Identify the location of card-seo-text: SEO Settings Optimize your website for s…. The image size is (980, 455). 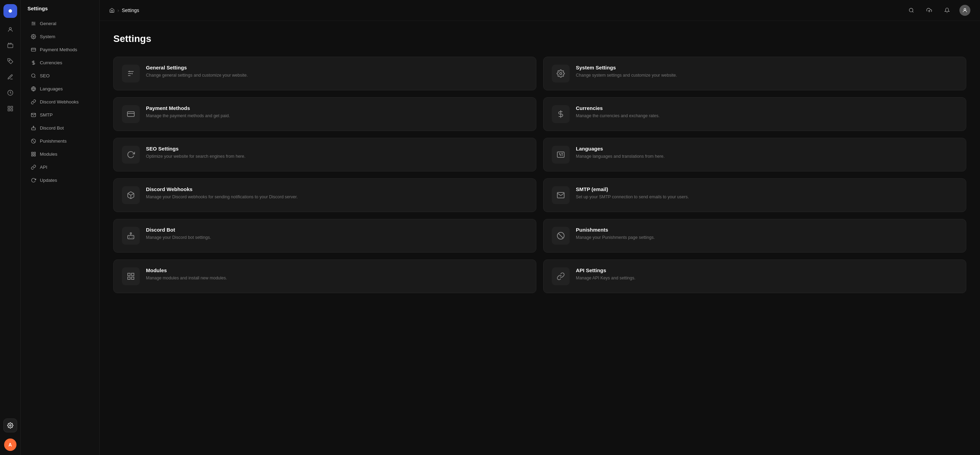
(196, 153).